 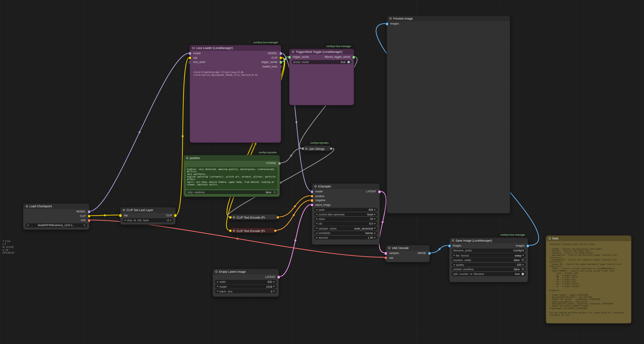 I want to click on output-loaded-loras-dot, so click(x=281, y=66).